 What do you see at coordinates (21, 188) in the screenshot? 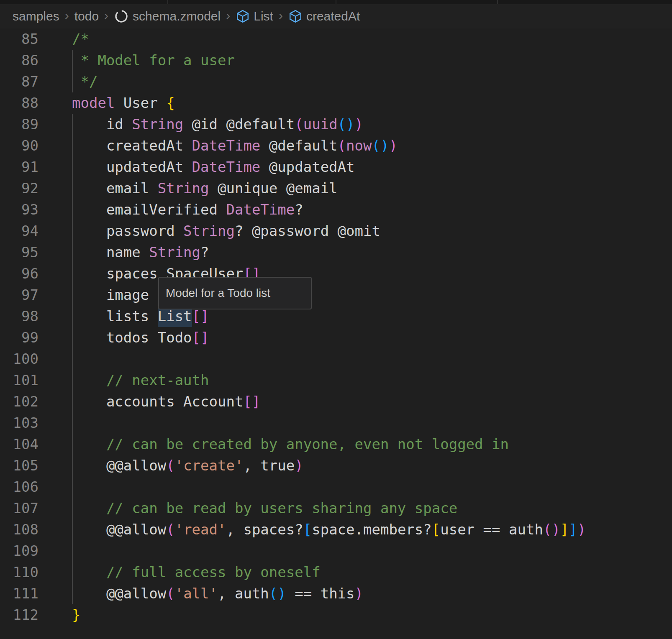
I see `line-number: 92` at bounding box center [21, 188].